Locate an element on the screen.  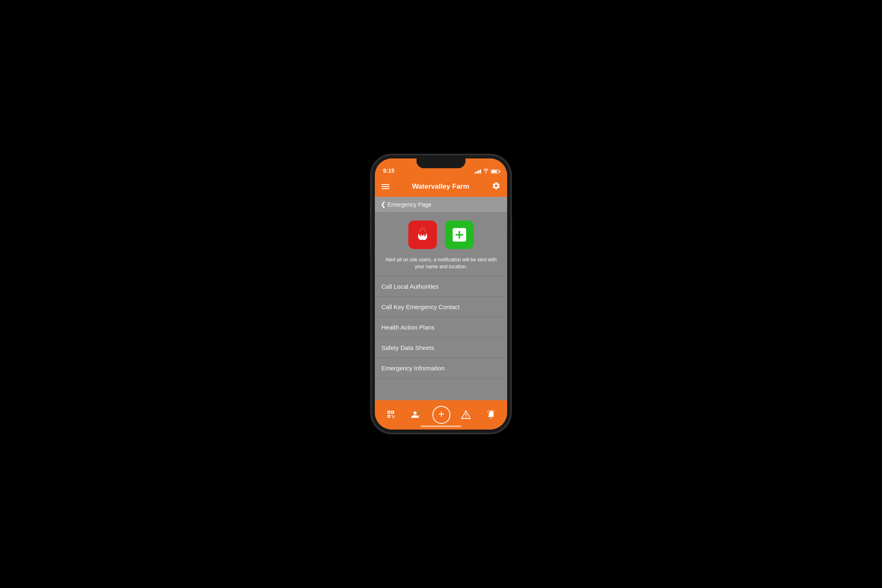
hamburger-menu-icon is located at coordinates (385, 187).